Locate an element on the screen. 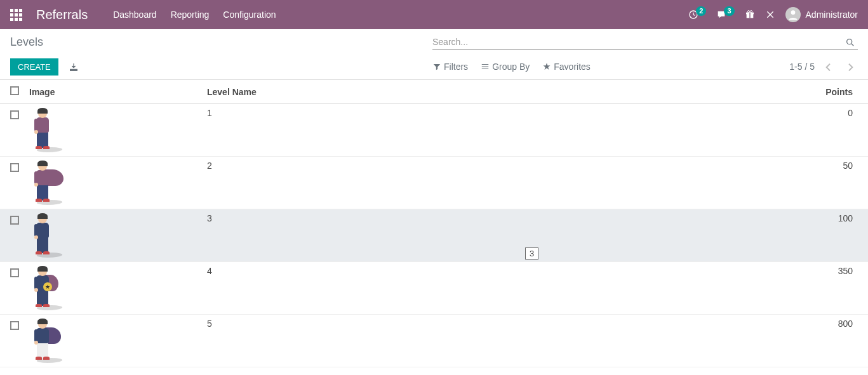  row-name: 3 is located at coordinates (387, 236).